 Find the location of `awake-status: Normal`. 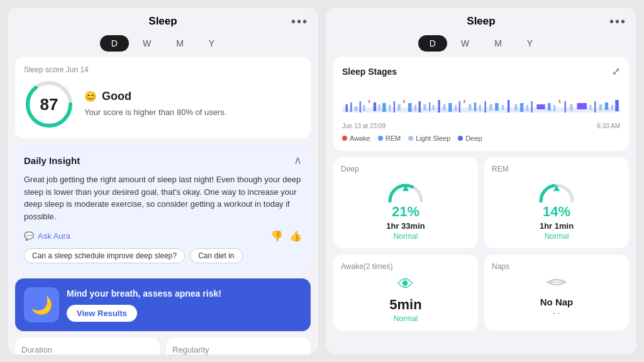

awake-status: Normal is located at coordinates (406, 319).